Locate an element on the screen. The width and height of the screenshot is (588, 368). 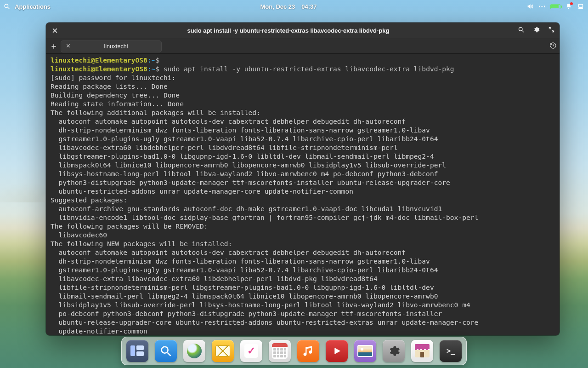
dock-music is located at coordinates (308, 351).